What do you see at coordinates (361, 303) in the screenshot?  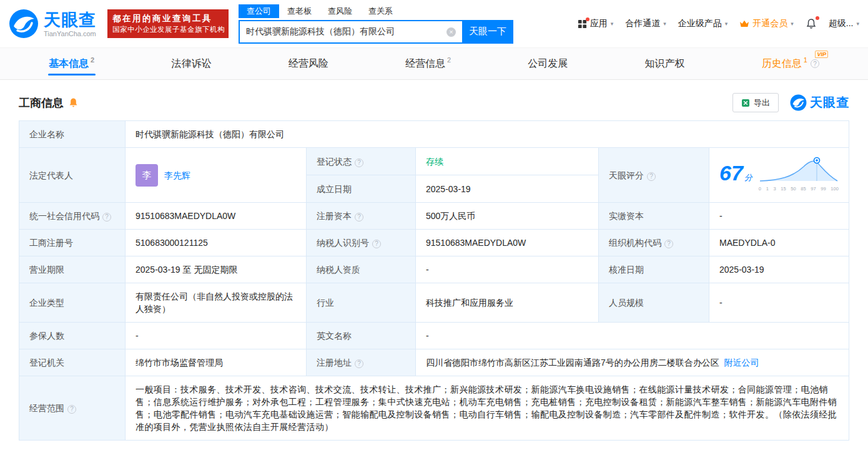 I see `industry-label: 行业` at bounding box center [361, 303].